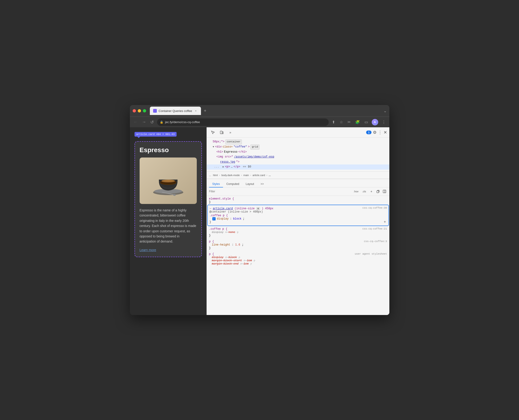  I want to click on notification-badge: 1, so click(369, 133).